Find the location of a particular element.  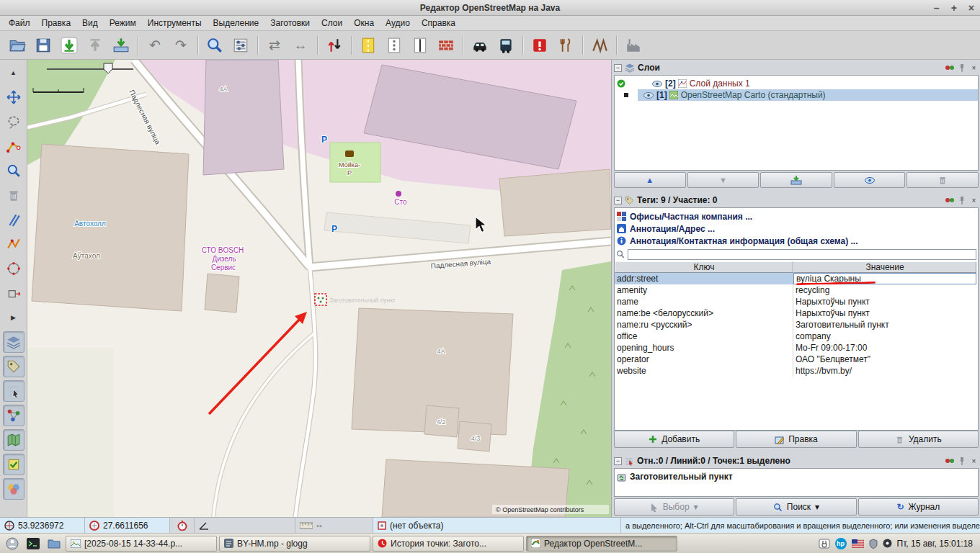

layer-up-button: ▲ is located at coordinates (650, 180).